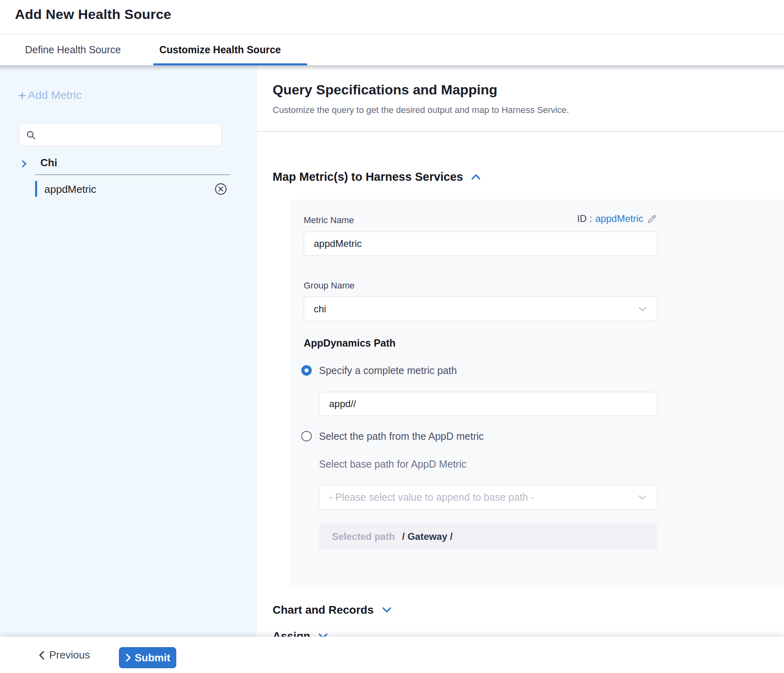 Image resolution: width=784 pixels, height=673 pixels. What do you see at coordinates (55, 95) in the screenshot?
I see `add-metric-label: Add Metric` at bounding box center [55, 95].